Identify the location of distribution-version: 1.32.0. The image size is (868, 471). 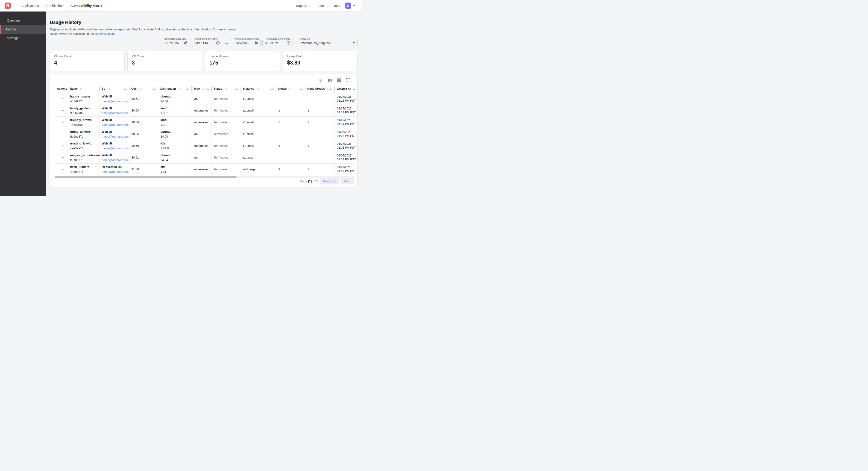
(176, 148).